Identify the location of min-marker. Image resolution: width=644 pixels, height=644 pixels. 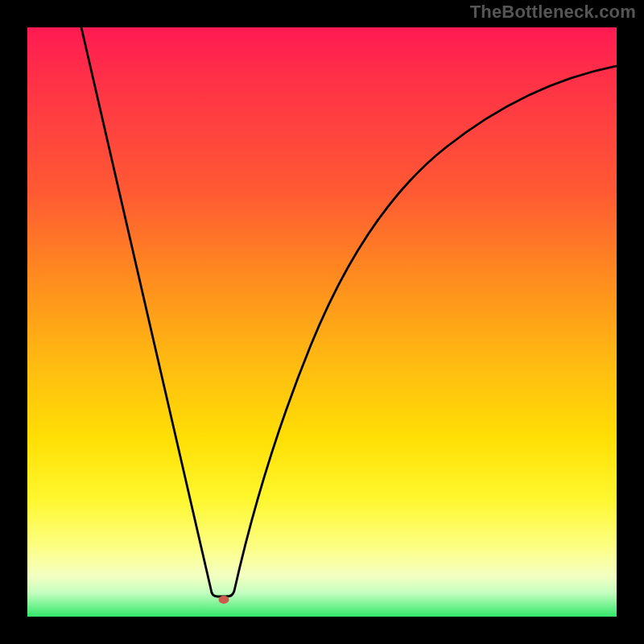
(224, 600).